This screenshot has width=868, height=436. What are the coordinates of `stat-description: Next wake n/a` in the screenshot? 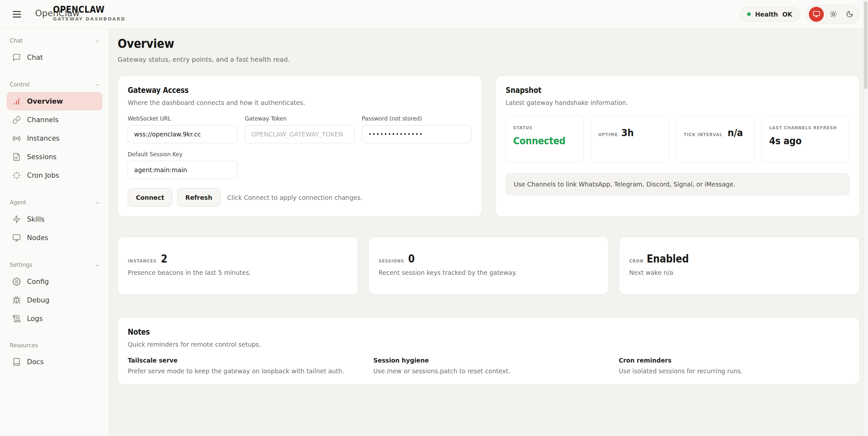 It's located at (739, 273).